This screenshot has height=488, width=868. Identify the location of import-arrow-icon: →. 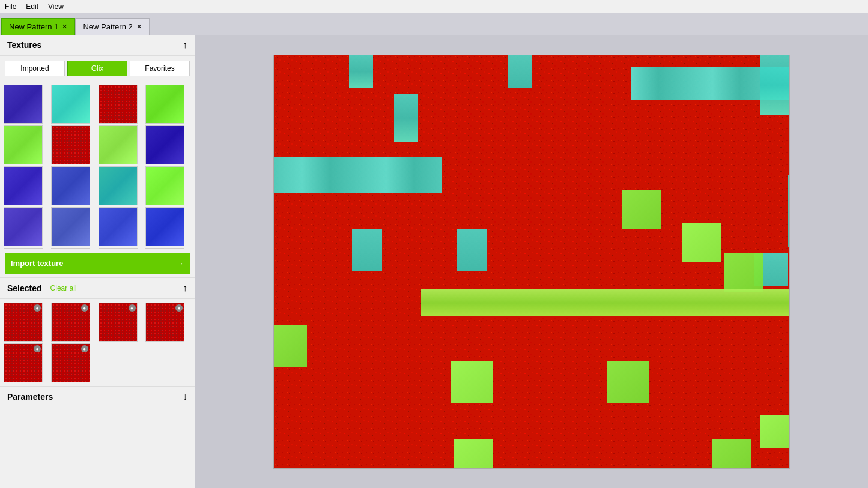
(180, 263).